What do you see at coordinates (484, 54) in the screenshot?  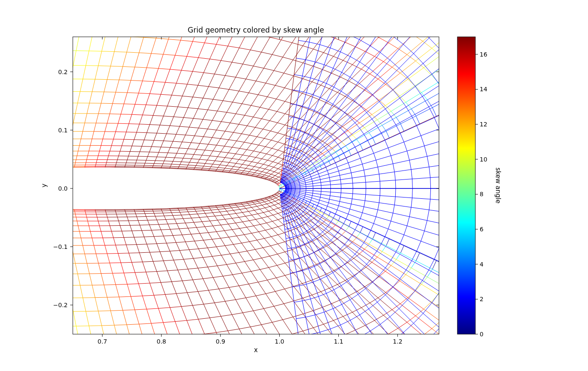 I see `colorbar-tick-label: 16` at bounding box center [484, 54].